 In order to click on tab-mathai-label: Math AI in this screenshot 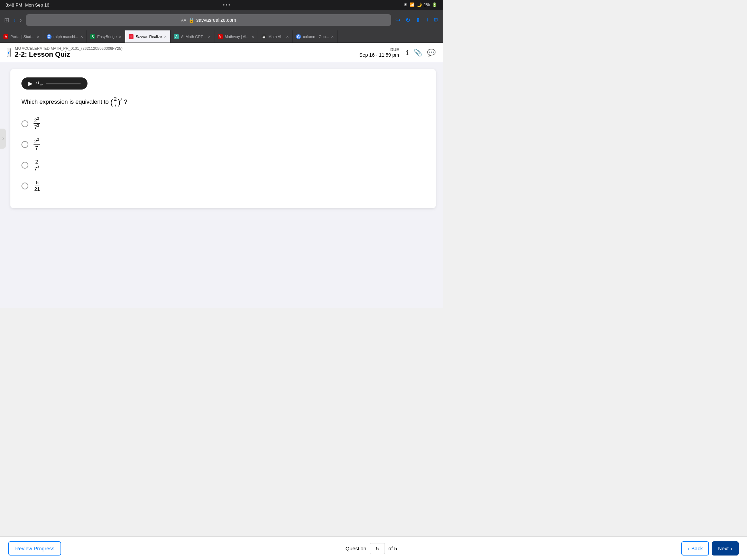, I will do `click(275, 37)`.